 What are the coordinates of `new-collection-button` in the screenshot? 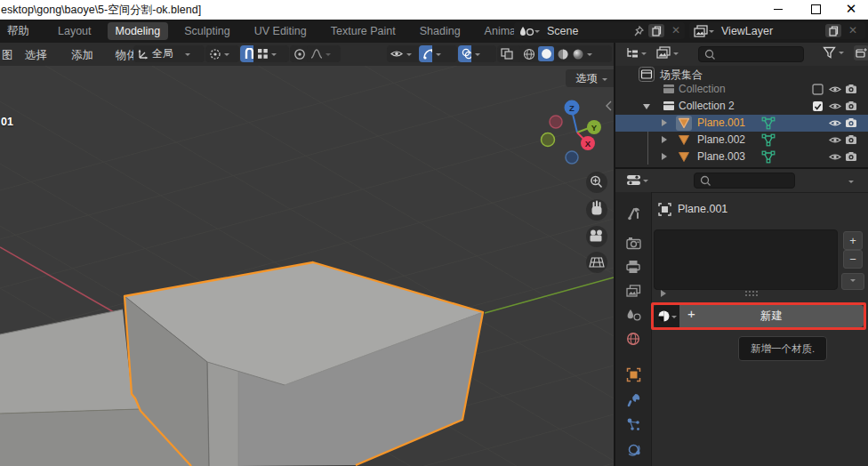 It's located at (861, 53).